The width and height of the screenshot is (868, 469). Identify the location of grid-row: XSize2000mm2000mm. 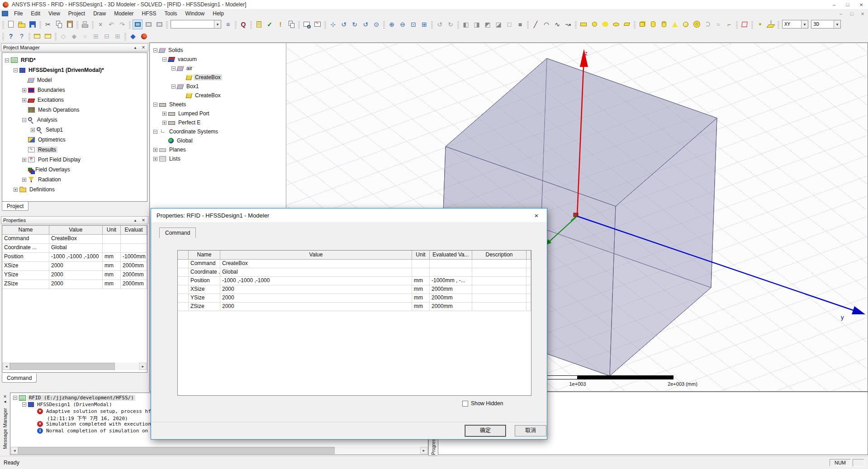
(75, 266).